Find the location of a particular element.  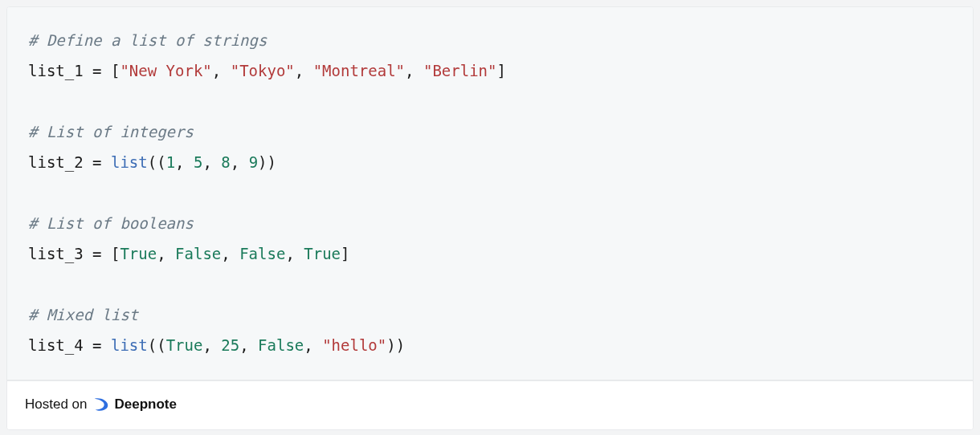

hosted-on-label: Hosted on is located at coordinates (56, 405).